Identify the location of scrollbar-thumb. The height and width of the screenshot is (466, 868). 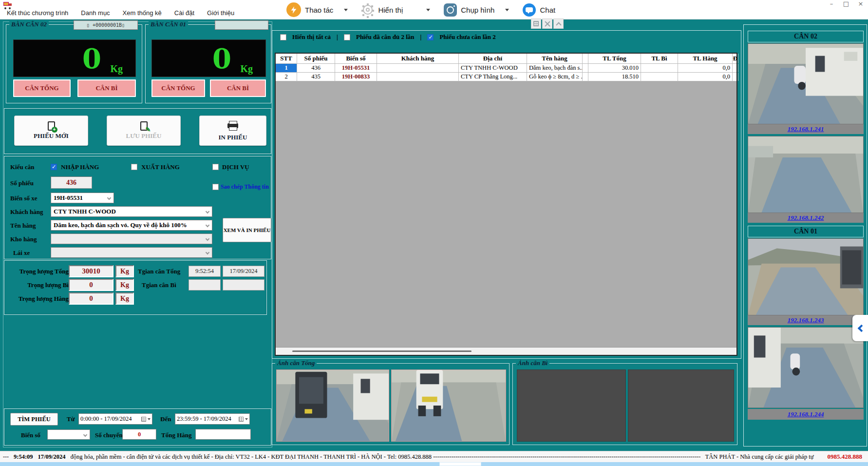
(382, 351).